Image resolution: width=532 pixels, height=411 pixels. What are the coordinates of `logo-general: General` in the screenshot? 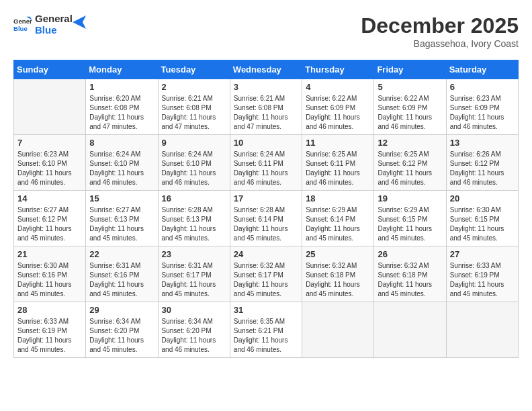 It's located at (54, 19).